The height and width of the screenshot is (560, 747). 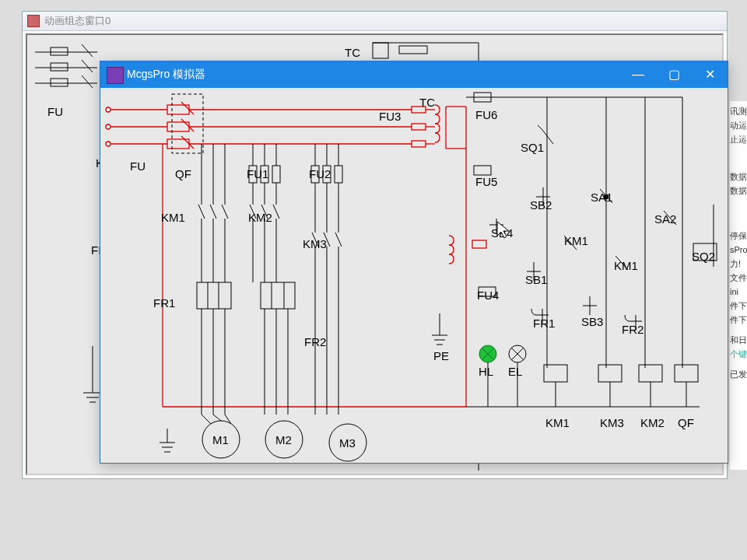 I want to click on label-m2: M2, so click(x=283, y=440).